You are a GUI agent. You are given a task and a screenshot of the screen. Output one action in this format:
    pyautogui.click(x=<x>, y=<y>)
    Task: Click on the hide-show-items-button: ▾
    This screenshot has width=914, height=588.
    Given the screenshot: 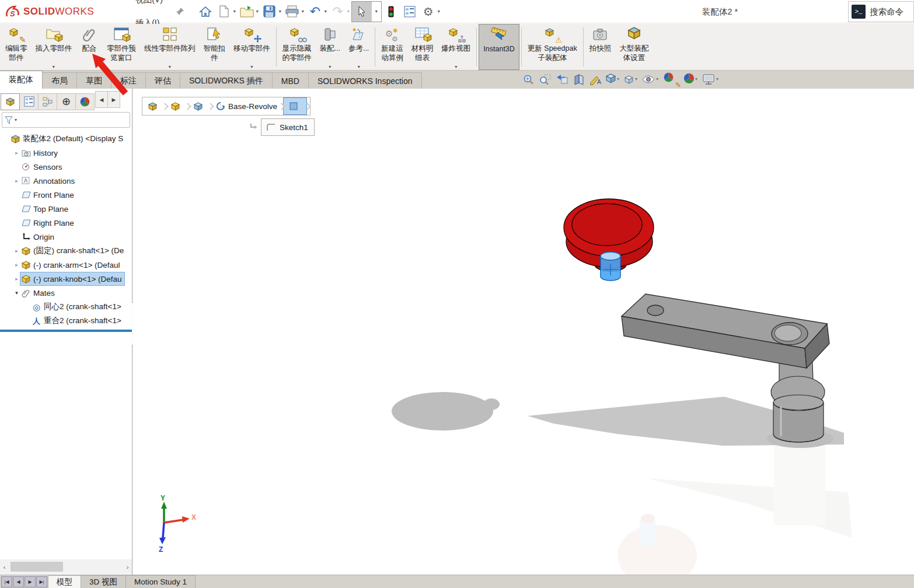 What is the action you would take?
    pyautogui.click(x=650, y=79)
    